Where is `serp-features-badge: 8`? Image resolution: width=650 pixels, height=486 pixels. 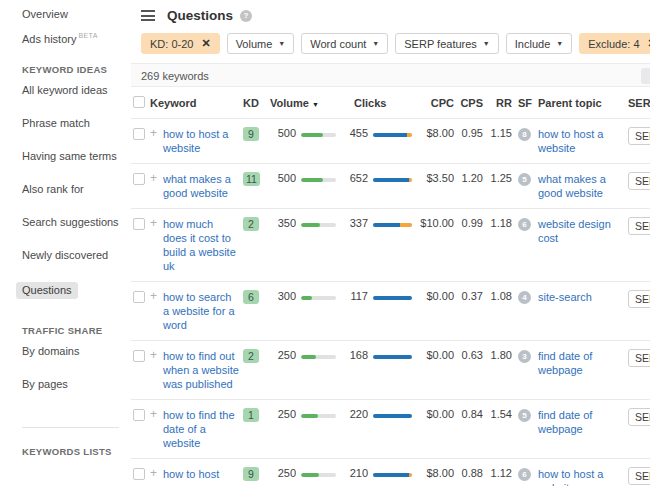
serp-features-badge: 8 is located at coordinates (524, 134).